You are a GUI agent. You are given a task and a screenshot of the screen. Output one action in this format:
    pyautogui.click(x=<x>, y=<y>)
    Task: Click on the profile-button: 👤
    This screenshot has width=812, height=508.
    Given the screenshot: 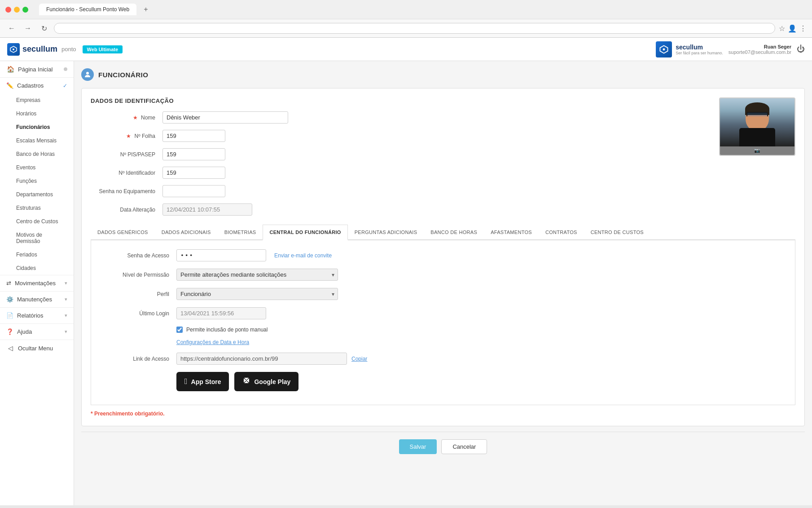 What is the action you would take?
    pyautogui.click(x=792, y=29)
    